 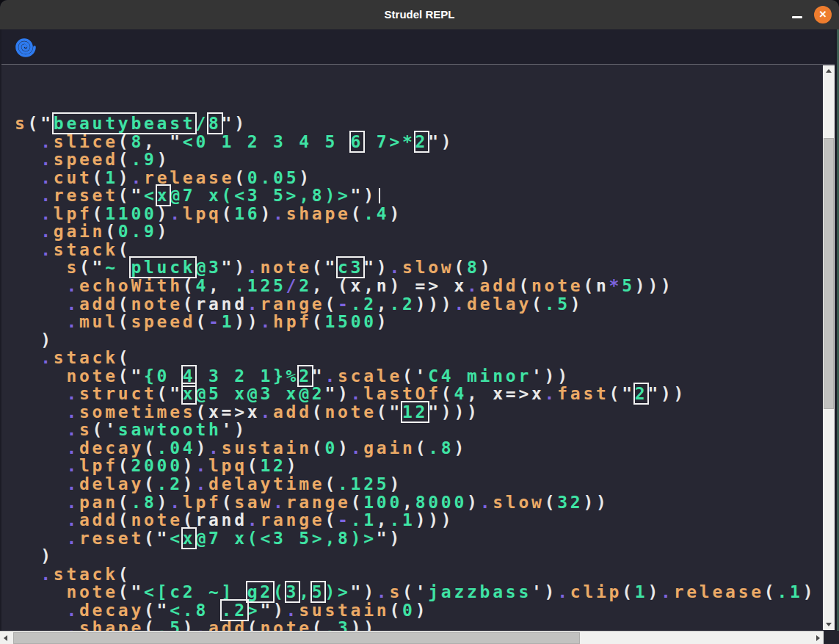 What do you see at coordinates (319, 592) in the screenshot?
I see `active-event-highlight: 5` at bounding box center [319, 592].